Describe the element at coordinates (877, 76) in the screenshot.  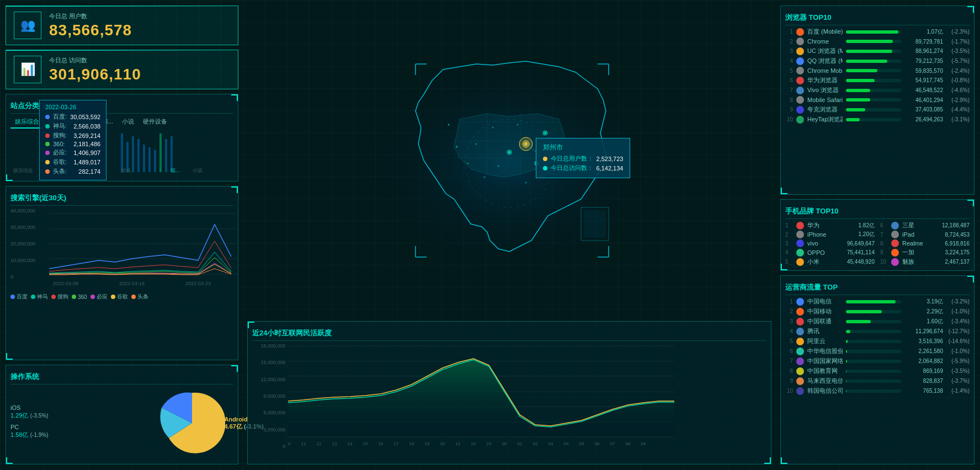
I see `browser-list: 1 百度 (Mobile) 1.07亿 (-2.3%) 2 Chrome 89,…` at that location.